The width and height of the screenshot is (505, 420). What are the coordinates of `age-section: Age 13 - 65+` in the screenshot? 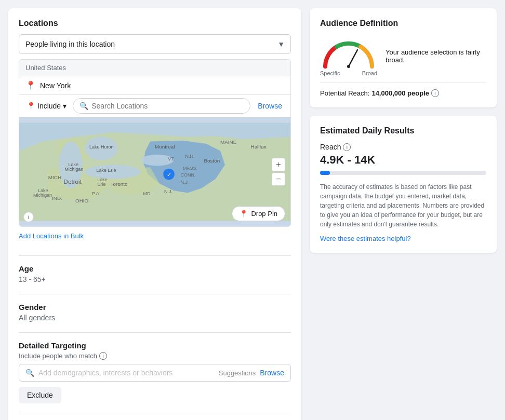 It's located at (155, 274).